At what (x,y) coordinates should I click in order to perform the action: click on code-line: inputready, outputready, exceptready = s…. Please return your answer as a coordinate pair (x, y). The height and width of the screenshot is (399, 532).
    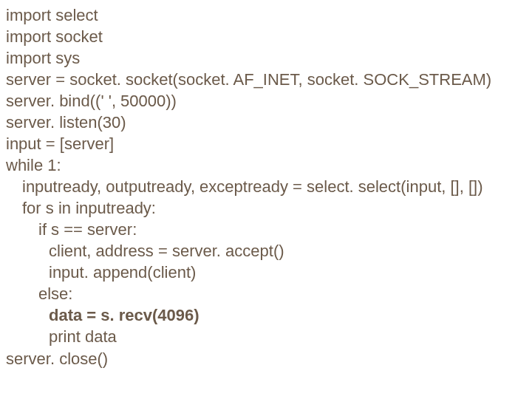
    Looking at the image, I should click on (269, 186).